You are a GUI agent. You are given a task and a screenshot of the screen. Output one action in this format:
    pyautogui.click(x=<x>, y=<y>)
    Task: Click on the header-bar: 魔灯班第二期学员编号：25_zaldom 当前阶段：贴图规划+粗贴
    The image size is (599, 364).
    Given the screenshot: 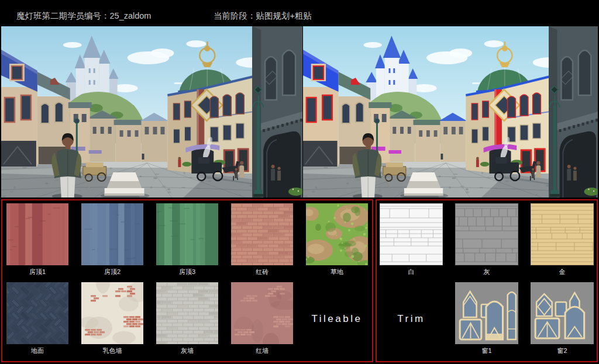 What is the action you would take?
    pyautogui.click(x=300, y=12)
    